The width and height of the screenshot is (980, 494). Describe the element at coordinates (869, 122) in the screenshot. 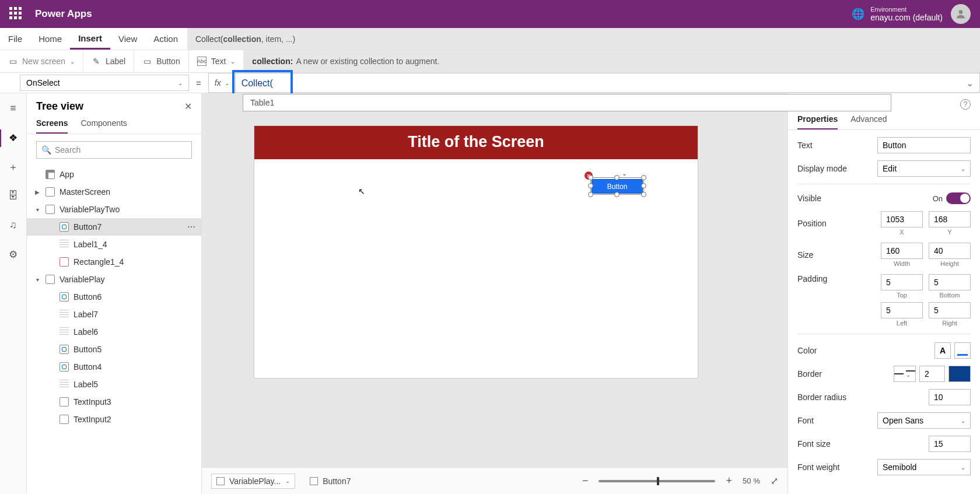

I see `tab-advanced: Advanced` at that location.